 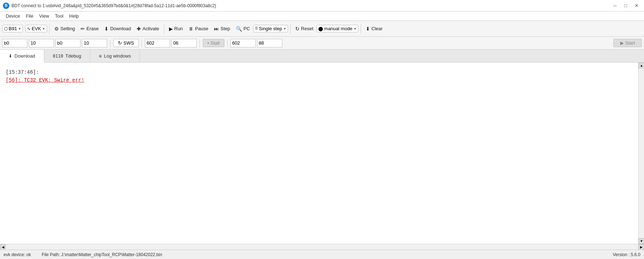 What do you see at coordinates (22, 56) in the screenshot?
I see `tab-download: ⬇ Download` at bounding box center [22, 56].